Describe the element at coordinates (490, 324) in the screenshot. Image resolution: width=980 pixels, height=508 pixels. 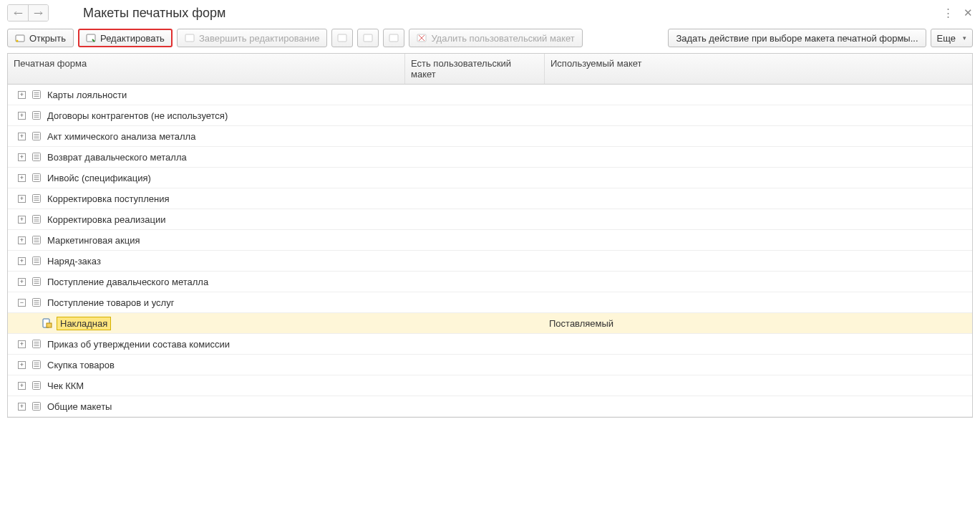
I see `table-row-child: НакладнаяПоставляемый` at that location.